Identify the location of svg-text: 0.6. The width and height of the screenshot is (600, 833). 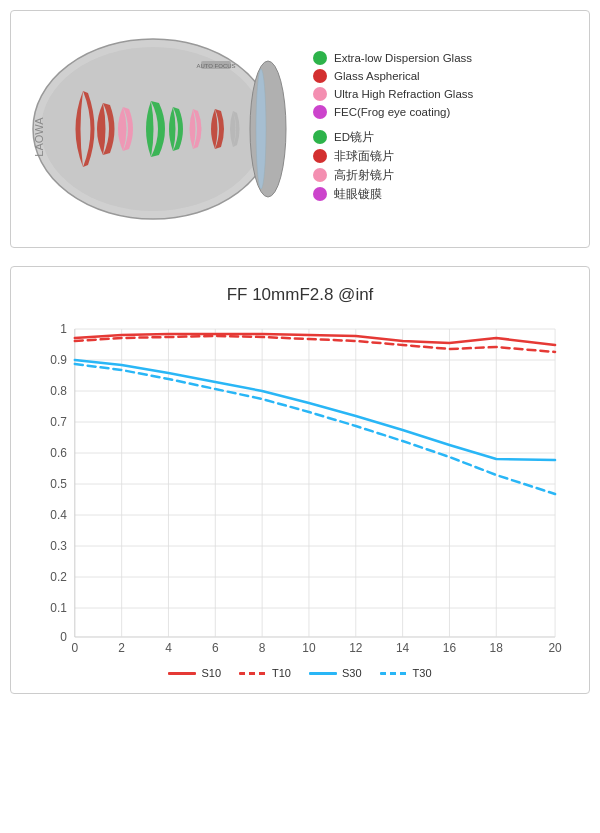
(58, 453).